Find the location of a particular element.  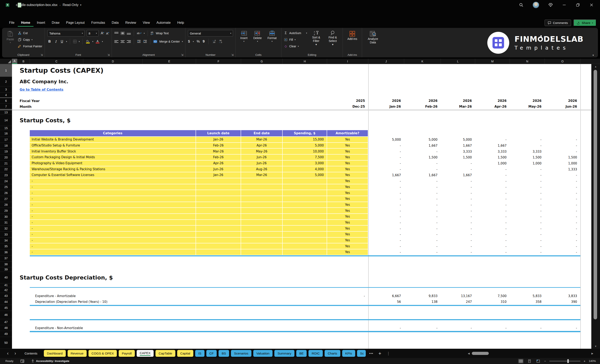

sheet-tab-contents: Contents is located at coordinates (31, 353).